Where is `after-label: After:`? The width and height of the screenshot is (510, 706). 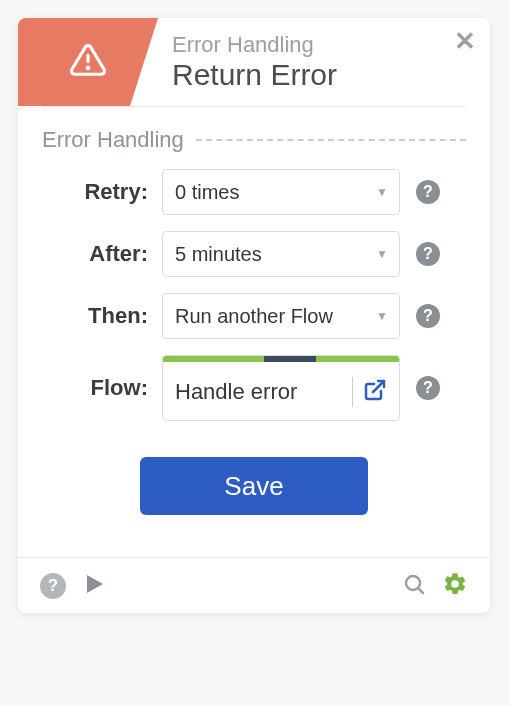
after-label: After: is located at coordinates (102, 254).